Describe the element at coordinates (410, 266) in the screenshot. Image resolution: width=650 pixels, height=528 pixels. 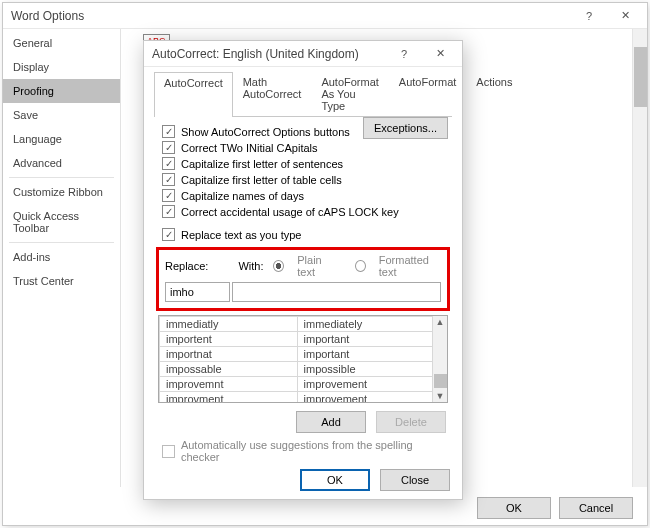
I see `label-formatted: Formatted text` at that location.